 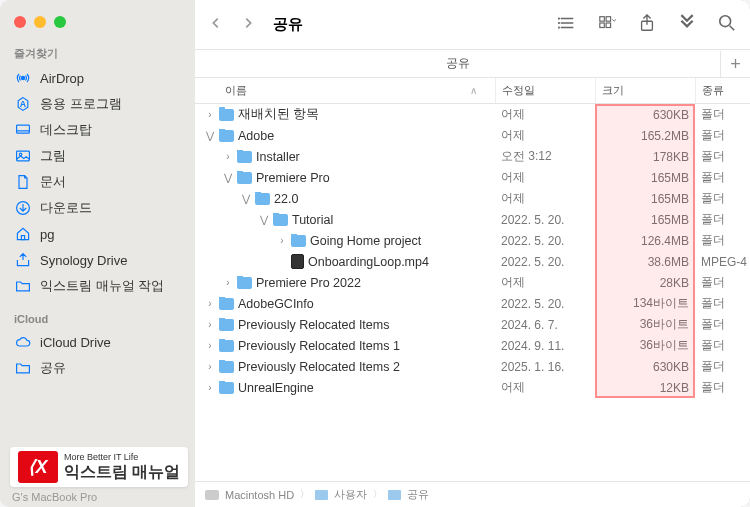 What do you see at coordinates (722, 262) in the screenshot?
I see `file-kind: MPEG-4` at bounding box center [722, 262].